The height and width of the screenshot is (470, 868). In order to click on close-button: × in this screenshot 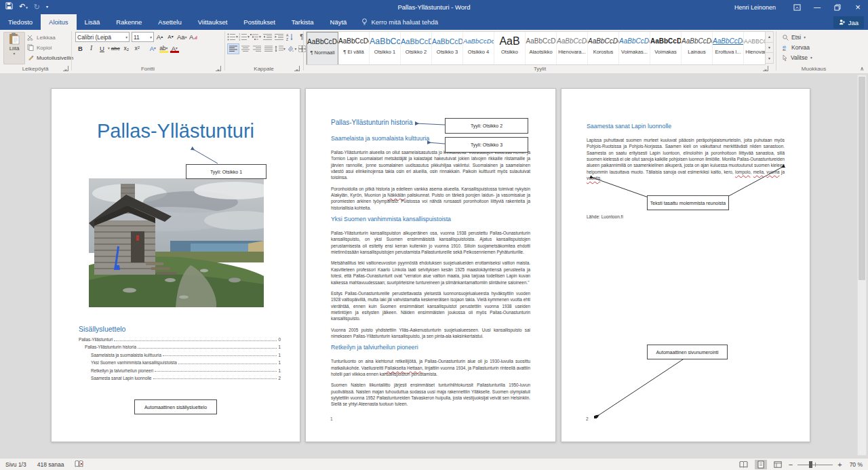, I will do `click(858, 7)`.